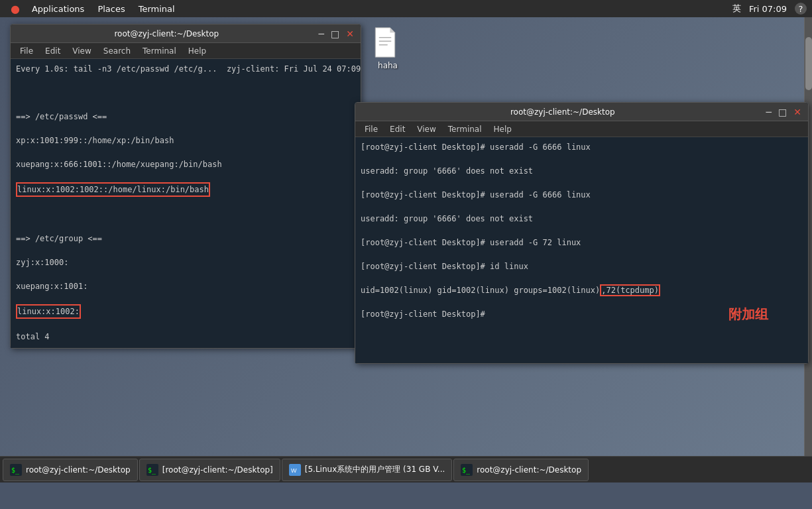 The image size is (812, 509). Describe the element at coordinates (321, 34) in the screenshot. I see `minimize-button-1: ─` at that location.